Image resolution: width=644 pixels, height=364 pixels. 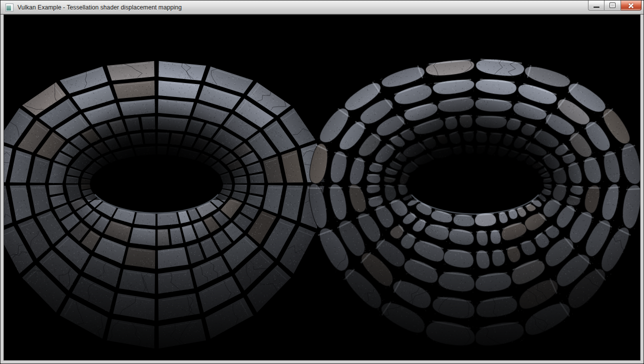 What do you see at coordinates (612, 5) in the screenshot?
I see `maximize-icon` at bounding box center [612, 5].